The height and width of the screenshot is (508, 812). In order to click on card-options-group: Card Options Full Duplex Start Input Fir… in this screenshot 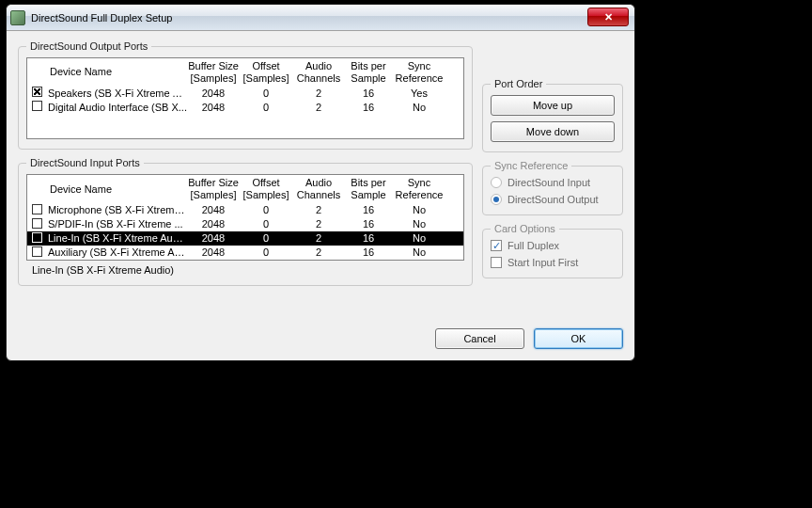, I will do `click(553, 250)`.